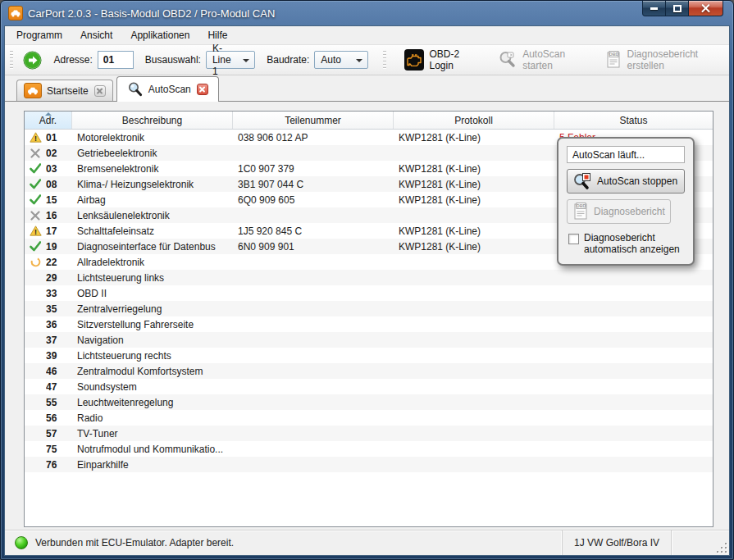  Describe the element at coordinates (677, 8) in the screenshot. I see `maximize-icon` at that location.